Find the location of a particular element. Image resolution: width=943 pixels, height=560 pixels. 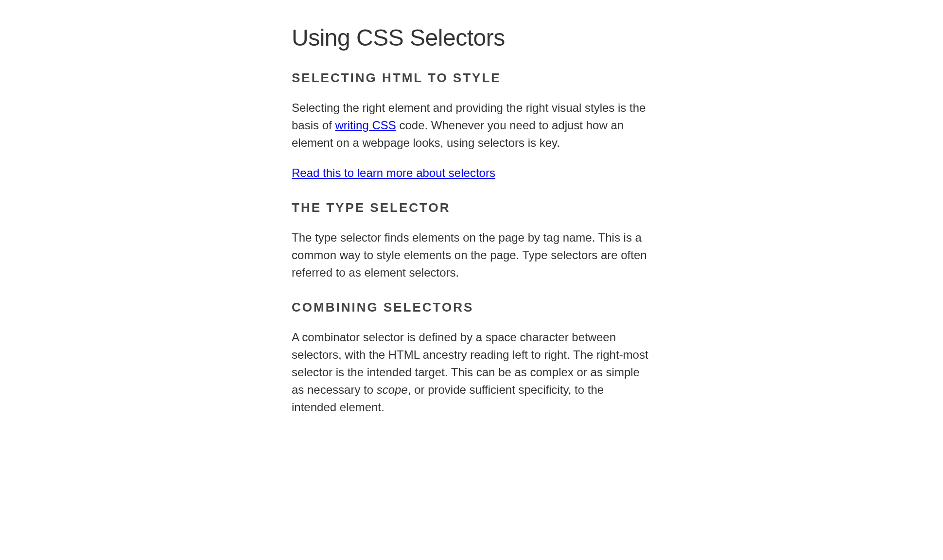

section-paragraph-selecting: Selecting the right element and providin… is located at coordinates (472, 125).